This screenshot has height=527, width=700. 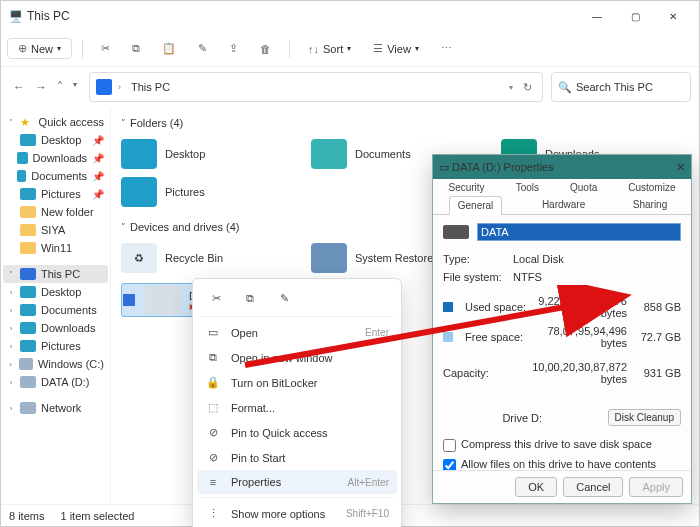 What do you see at coordinates (56, 328) in the screenshot?
I see `sidebar-pc-downloads: ›Downloads` at bounding box center [56, 328].